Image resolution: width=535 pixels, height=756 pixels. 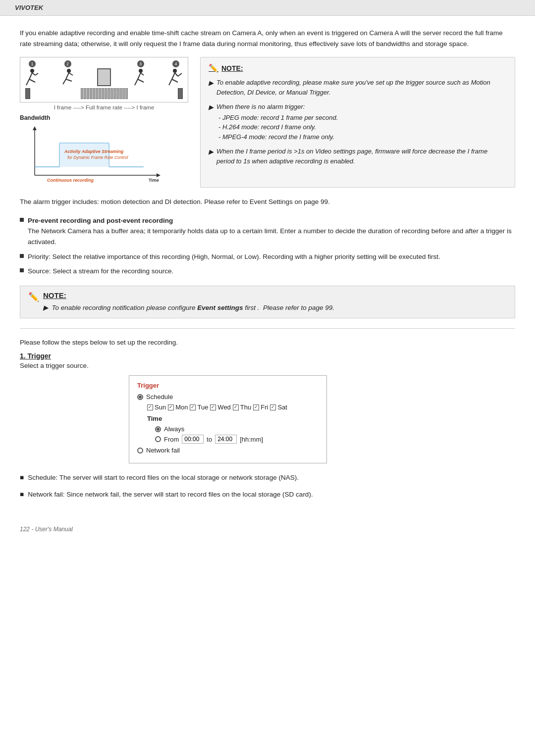 I want to click on note-arrow-1: ▶, so click(x=211, y=88).